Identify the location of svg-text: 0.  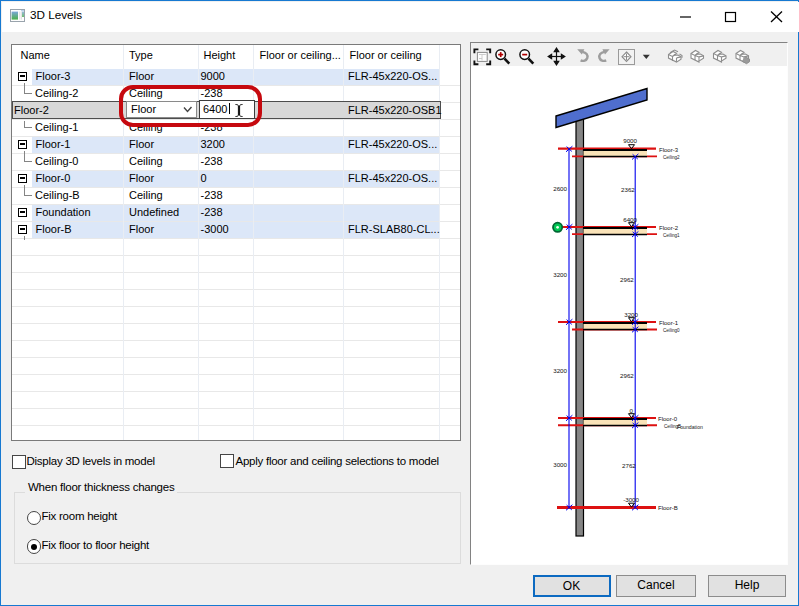
(632, 410).